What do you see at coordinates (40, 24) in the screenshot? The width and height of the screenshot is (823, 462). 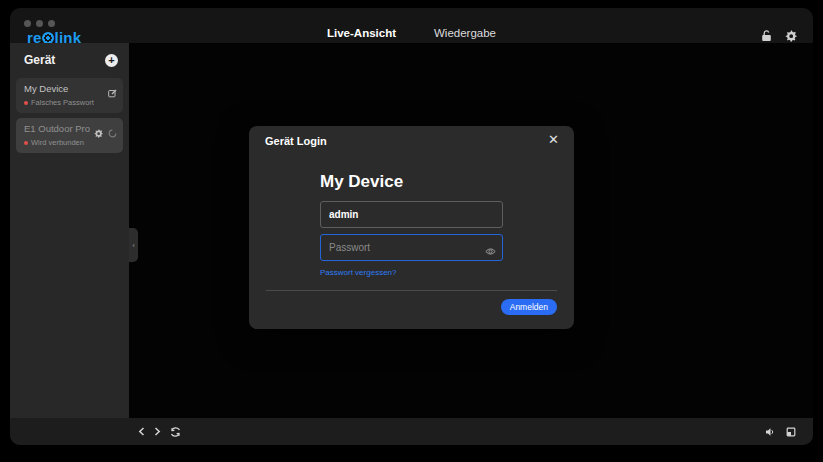 I see `window-minimize-button` at bounding box center [40, 24].